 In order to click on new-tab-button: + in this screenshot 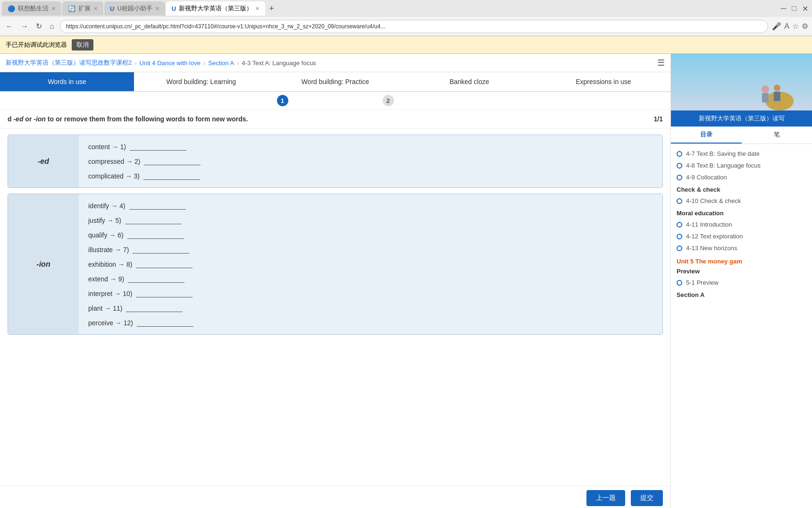, I will do `click(272, 8)`.